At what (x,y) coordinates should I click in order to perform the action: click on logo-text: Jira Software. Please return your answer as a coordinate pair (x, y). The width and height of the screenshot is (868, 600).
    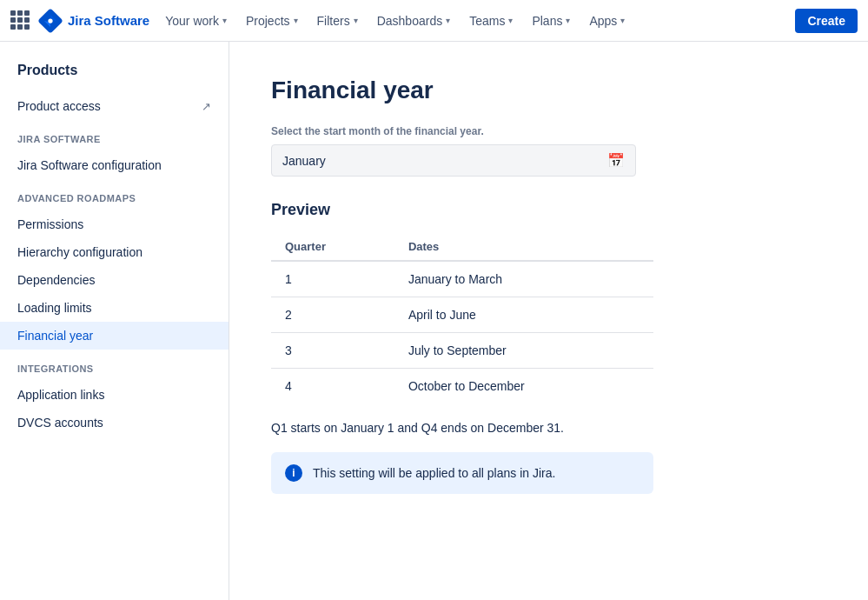
    Looking at the image, I should click on (109, 21).